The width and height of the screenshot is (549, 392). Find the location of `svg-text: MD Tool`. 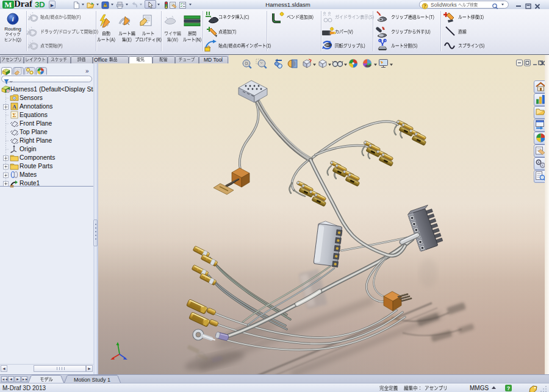

svg-text: MD Tool is located at coordinates (214, 60).